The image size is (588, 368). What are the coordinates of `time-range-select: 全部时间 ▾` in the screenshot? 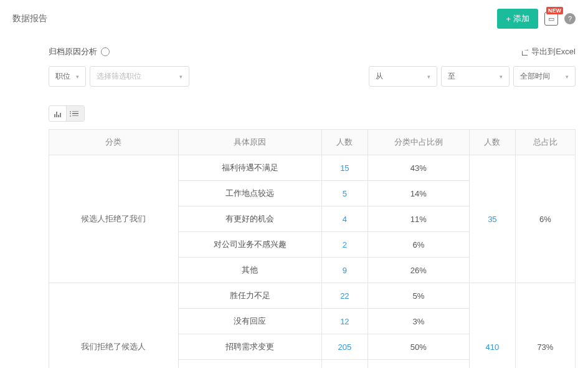 It's located at (544, 76).